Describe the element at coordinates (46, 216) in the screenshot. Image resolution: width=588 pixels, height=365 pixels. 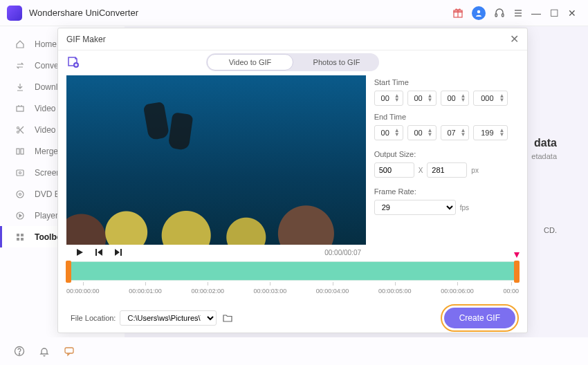
I see `sidebar-item-label: Player` at that location.